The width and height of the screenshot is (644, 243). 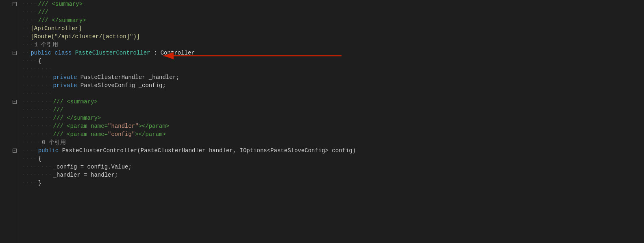 What do you see at coordinates (333, 69) in the screenshot?
I see `code-line-9: ········` at bounding box center [333, 69].